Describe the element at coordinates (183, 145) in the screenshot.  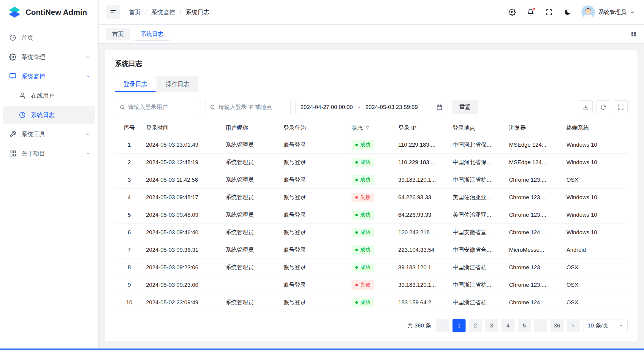
I see `cell-login-time: 2024-05-03 13:01:49` at that location.